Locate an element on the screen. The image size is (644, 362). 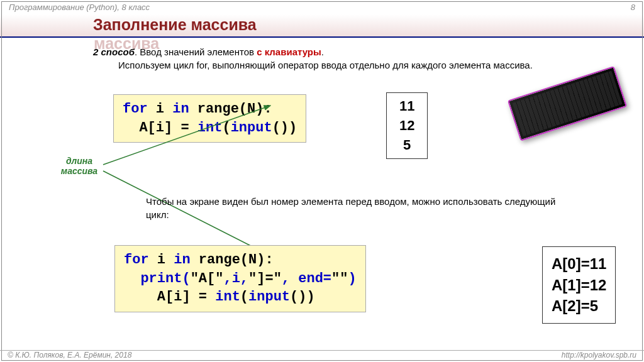
label-array-length: длина массива is located at coordinates (79, 166).